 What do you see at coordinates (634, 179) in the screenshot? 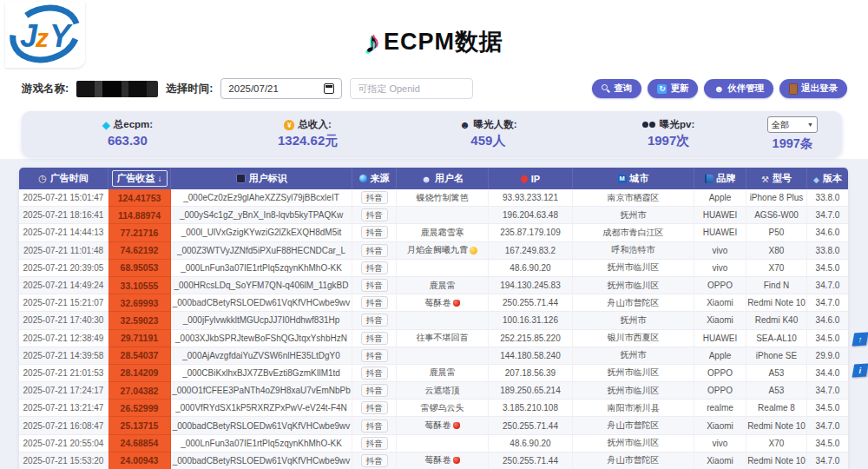
I see `column-header-city: 城市` at bounding box center [634, 179].